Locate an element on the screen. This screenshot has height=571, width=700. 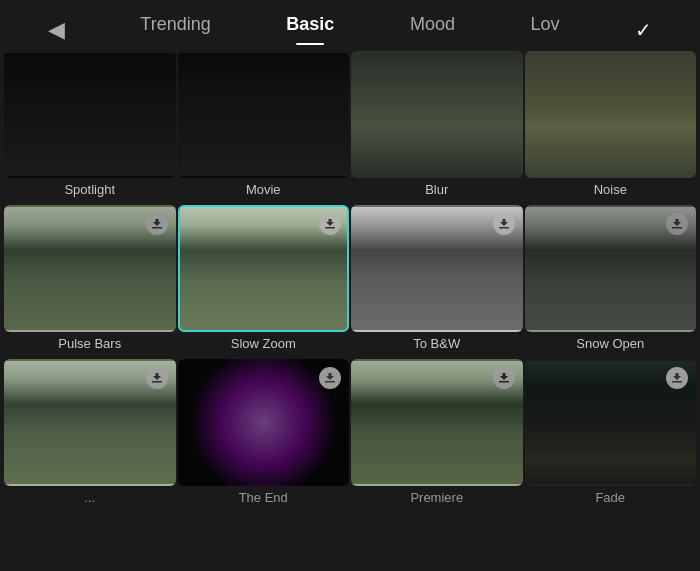
filter-label-r3c2: The End is located at coordinates (264, 498).